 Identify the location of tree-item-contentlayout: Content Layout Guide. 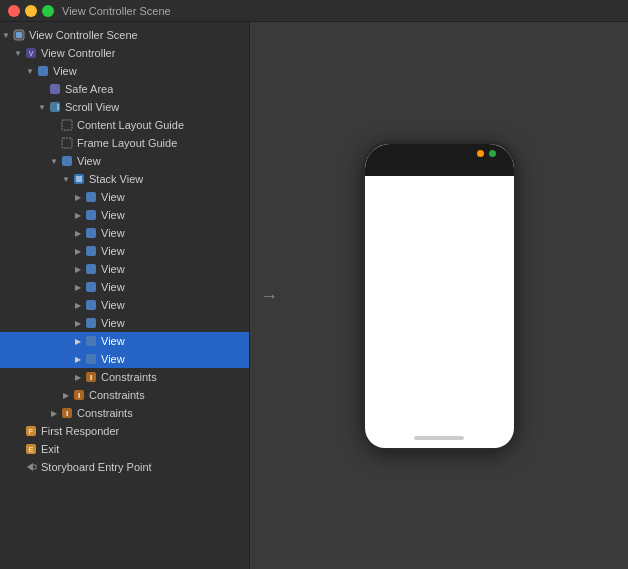
(124, 125).